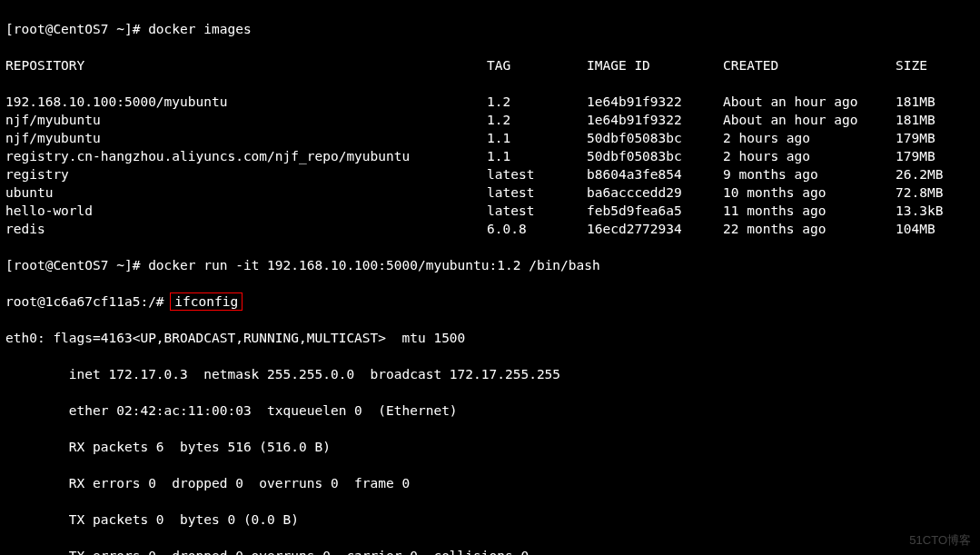 The height and width of the screenshot is (555, 980). Describe the element at coordinates (490, 65) in the screenshot. I see `images-header: REPOSITORYTAGIMAGE IDCREATEDSIZE` at that location.